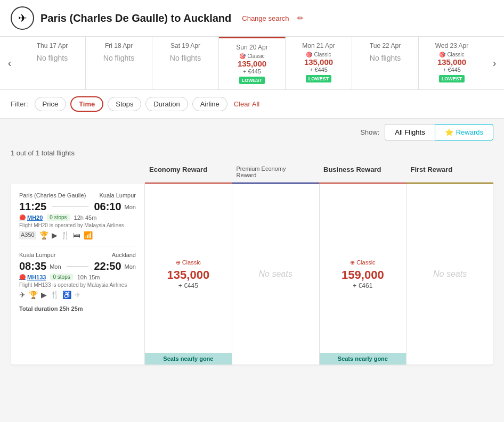 The height and width of the screenshot is (422, 504). Describe the element at coordinates (10, 63) in the screenshot. I see `prev-date-arrow: ‹` at that location.